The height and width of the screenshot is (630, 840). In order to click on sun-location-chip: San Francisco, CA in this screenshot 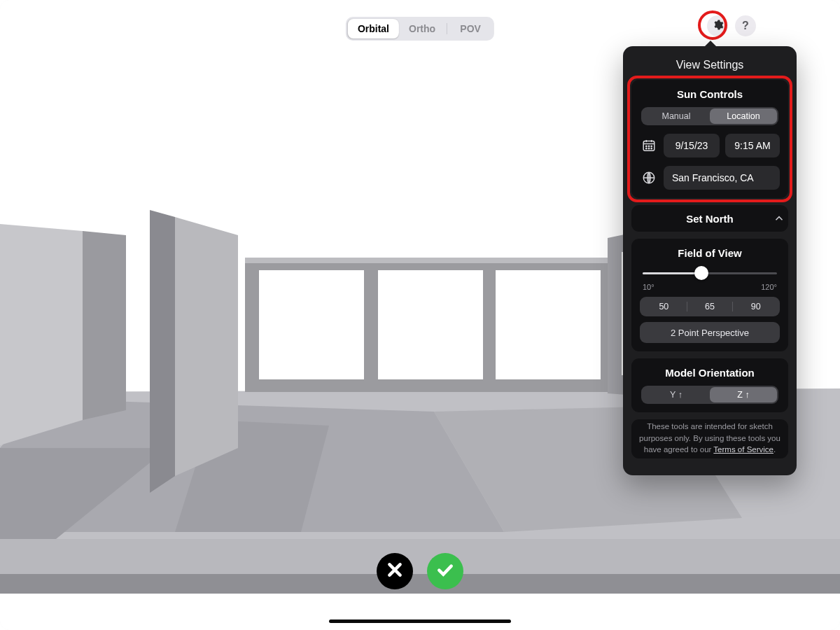, I will do `click(722, 178)`.